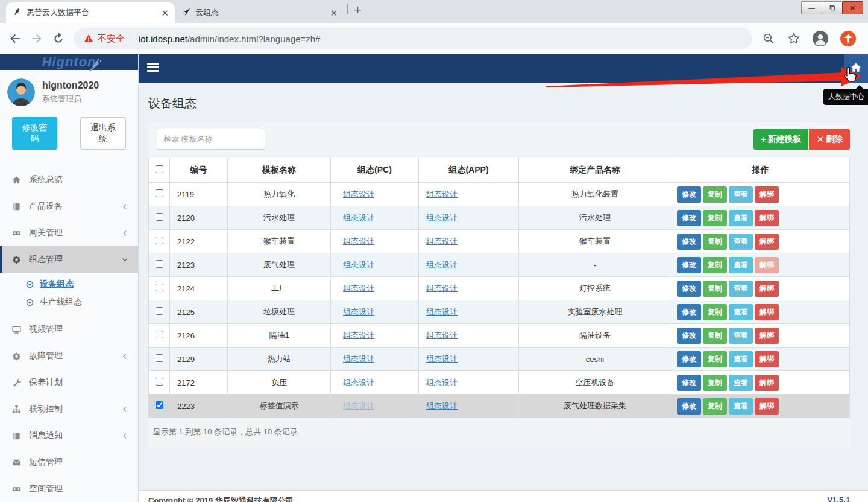  What do you see at coordinates (811, 8) in the screenshot?
I see `window-minimize-button: —` at bounding box center [811, 8].